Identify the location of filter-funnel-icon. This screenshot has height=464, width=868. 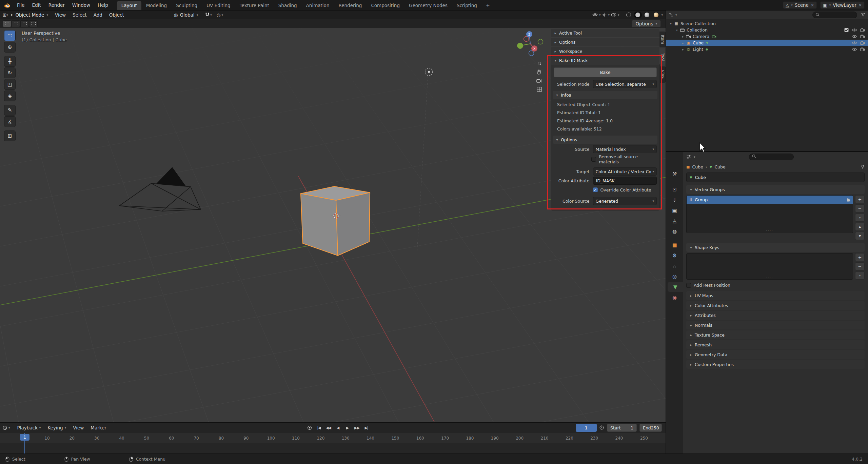
(863, 15).